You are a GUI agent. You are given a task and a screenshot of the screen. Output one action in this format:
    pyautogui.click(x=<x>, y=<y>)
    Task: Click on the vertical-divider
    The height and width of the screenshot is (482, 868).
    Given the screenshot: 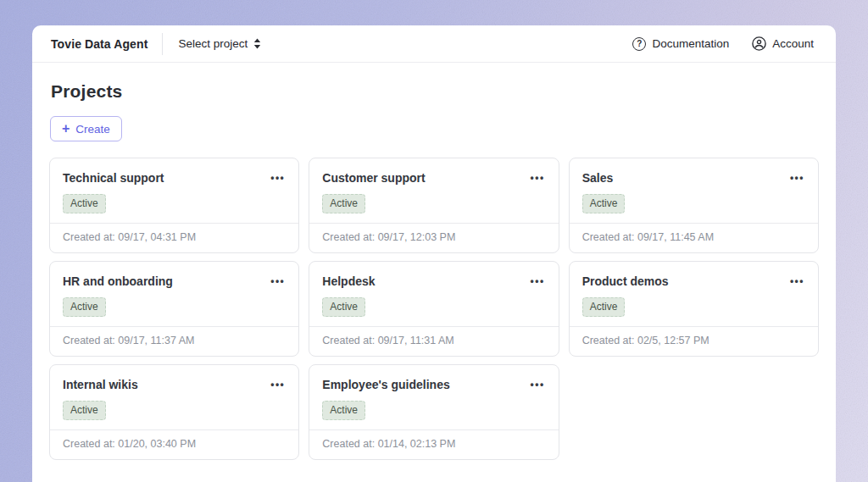 What is the action you would take?
    pyautogui.click(x=163, y=44)
    